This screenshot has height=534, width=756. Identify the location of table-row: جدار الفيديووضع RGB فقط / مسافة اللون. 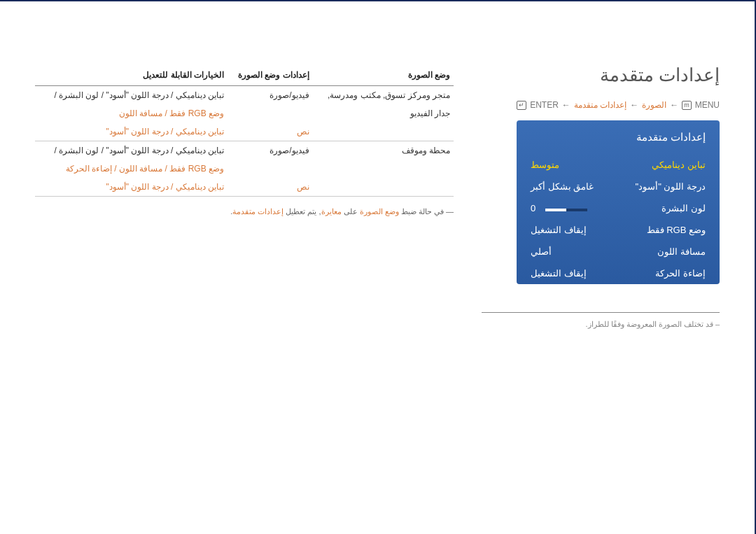
(244, 113).